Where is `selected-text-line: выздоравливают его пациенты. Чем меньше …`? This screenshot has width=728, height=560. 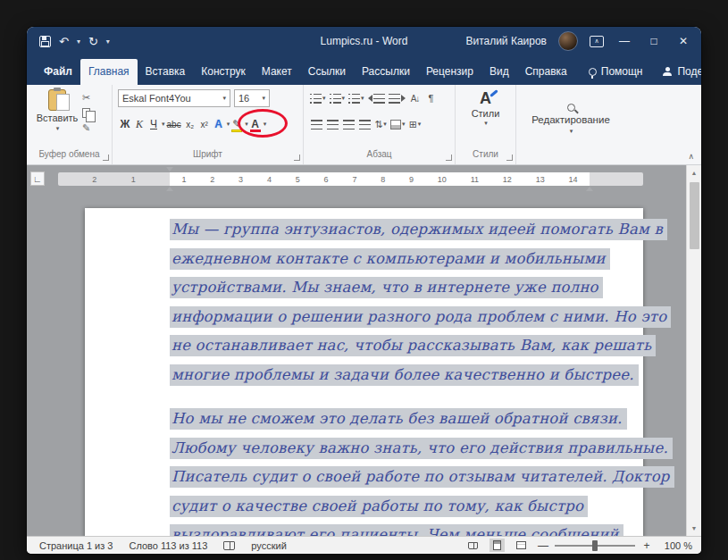
selected-text-line: выздоравливают его пациенты. Чем меньше … is located at coordinates (397, 531).